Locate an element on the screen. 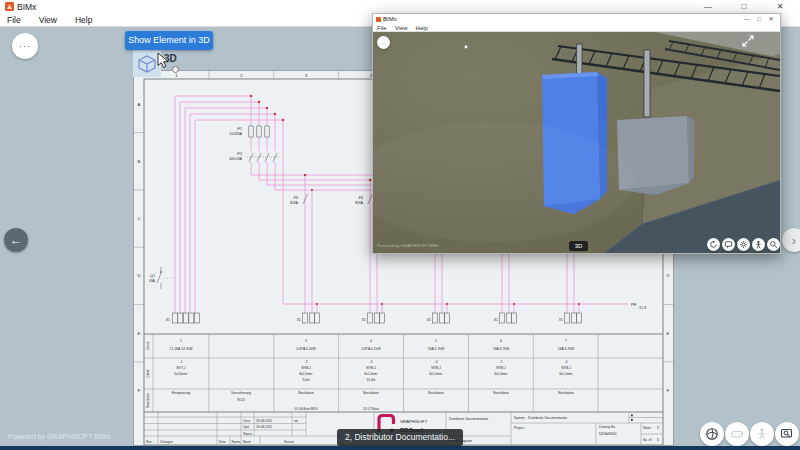 This screenshot has height=450, width=800. views-gallery-button is located at coordinates (728, 244).